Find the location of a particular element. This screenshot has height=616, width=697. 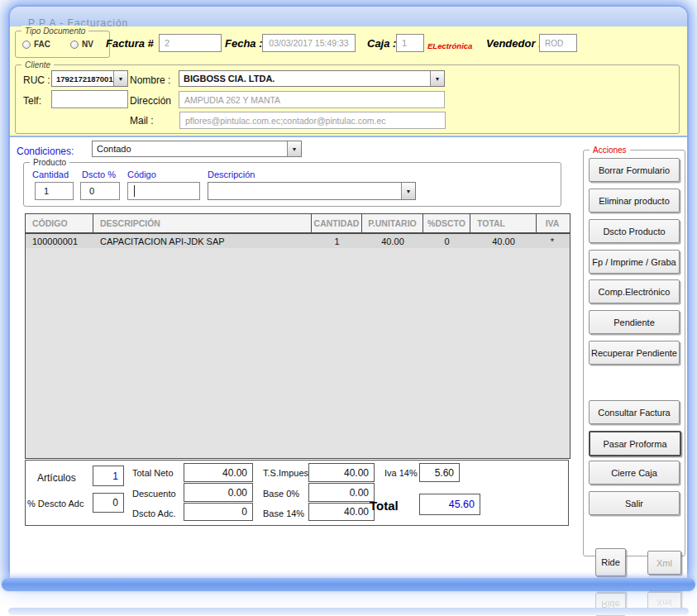

table-row: 100000001 CAPACITACION API-JDK SAP 1 40.… is located at coordinates (298, 241).